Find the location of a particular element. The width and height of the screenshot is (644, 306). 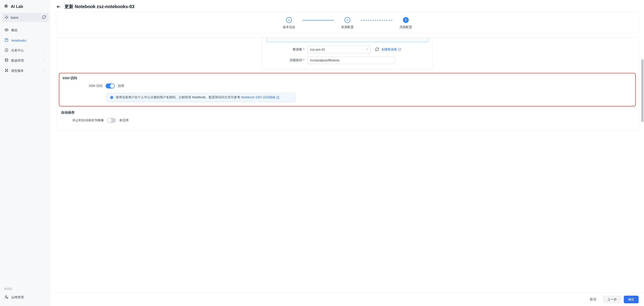

autosave-toggle-label: 停止时自动保存为镜像 is located at coordinates (82, 120).